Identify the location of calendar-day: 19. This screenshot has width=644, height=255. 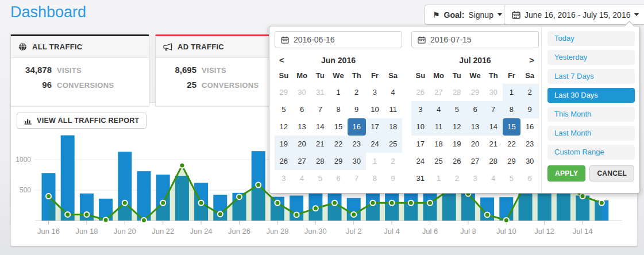
(457, 144).